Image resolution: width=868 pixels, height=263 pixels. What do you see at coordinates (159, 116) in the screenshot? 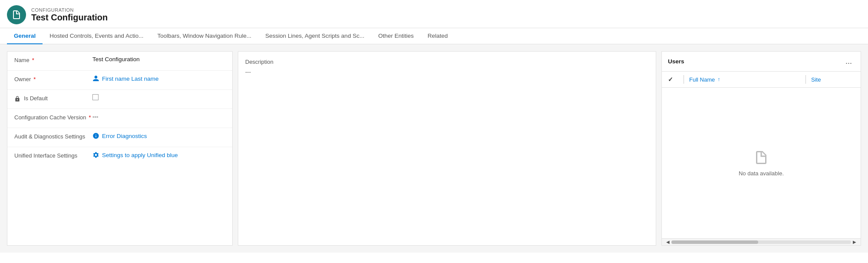
I see `config-cache-value: ---` at bounding box center [159, 116].